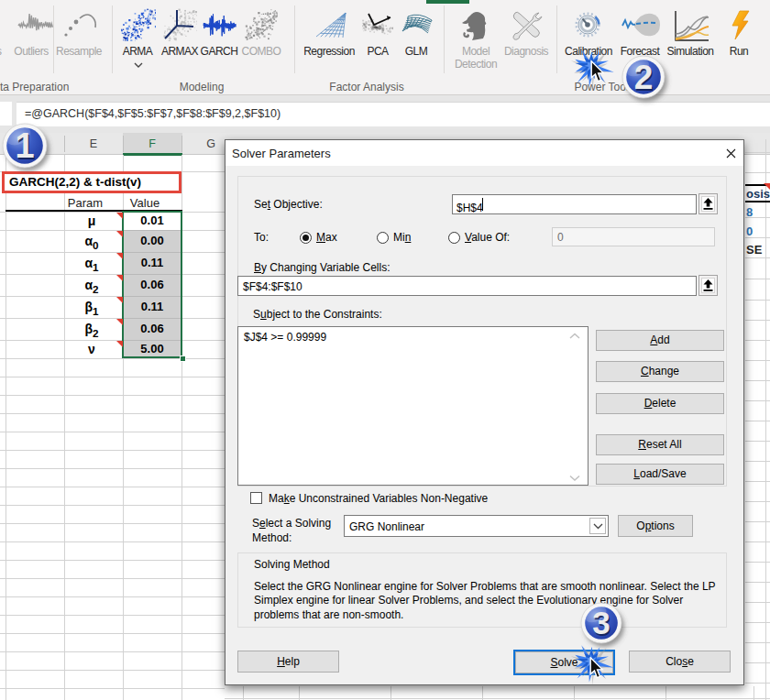  I want to click on svg-text: 1, so click(24, 146).